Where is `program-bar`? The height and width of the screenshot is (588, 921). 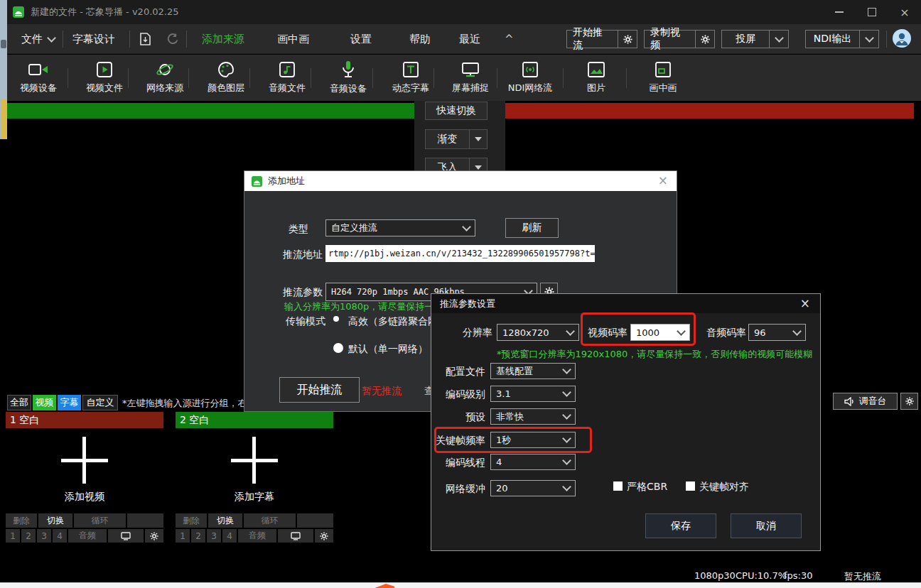
program-bar is located at coordinates (210, 111).